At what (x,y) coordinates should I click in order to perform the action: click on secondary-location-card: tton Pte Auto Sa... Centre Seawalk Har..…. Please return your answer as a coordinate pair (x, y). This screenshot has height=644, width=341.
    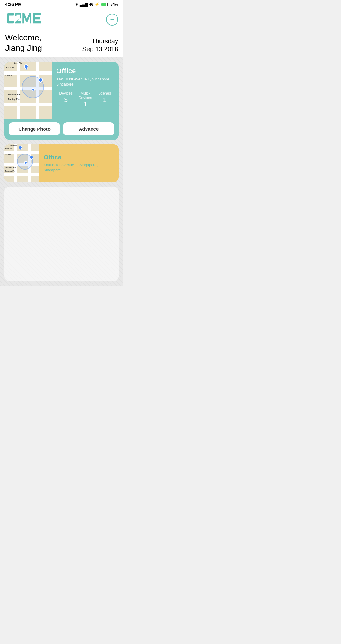
    Looking at the image, I should click on (62, 163).